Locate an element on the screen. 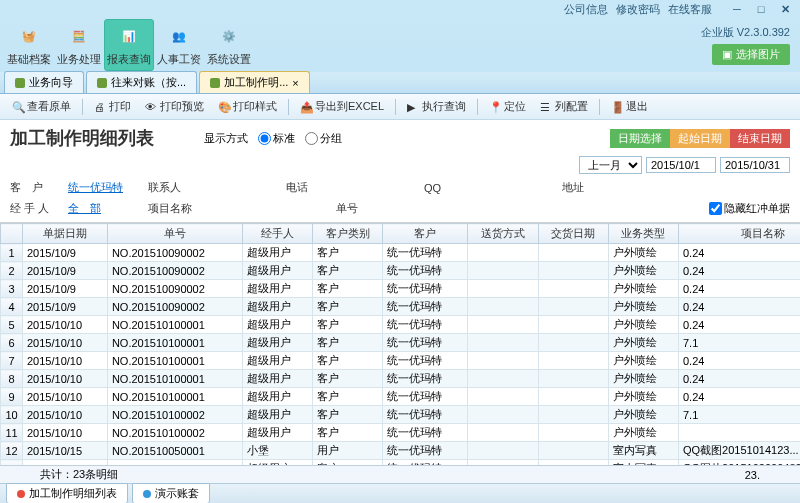 This screenshot has width=800, height=503. ribbon-chart: 📊报表查询 is located at coordinates (129, 45).